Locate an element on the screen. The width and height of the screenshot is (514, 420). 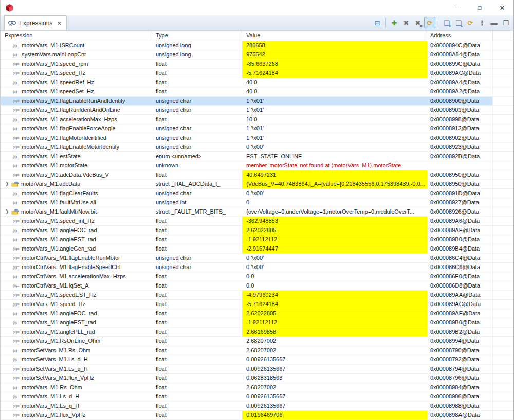
table-row: (x)=motorVars_M1.speed_rpmfloat-85.66372… is located at coordinates (257, 64).